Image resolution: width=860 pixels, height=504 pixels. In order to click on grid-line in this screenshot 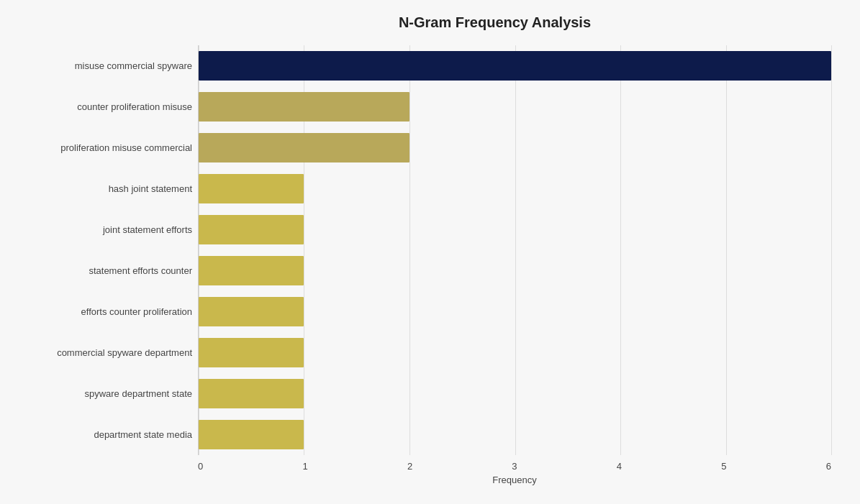, I will do `click(832, 250)`.